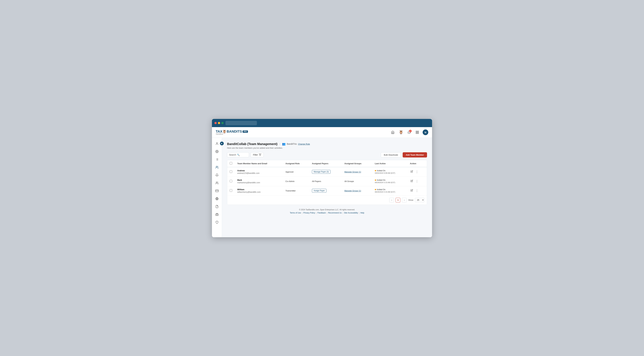 This screenshot has width=644, height=356. What do you see at coordinates (322, 213) in the screenshot?
I see `footer-link-feedback: Feedback` at bounding box center [322, 213].